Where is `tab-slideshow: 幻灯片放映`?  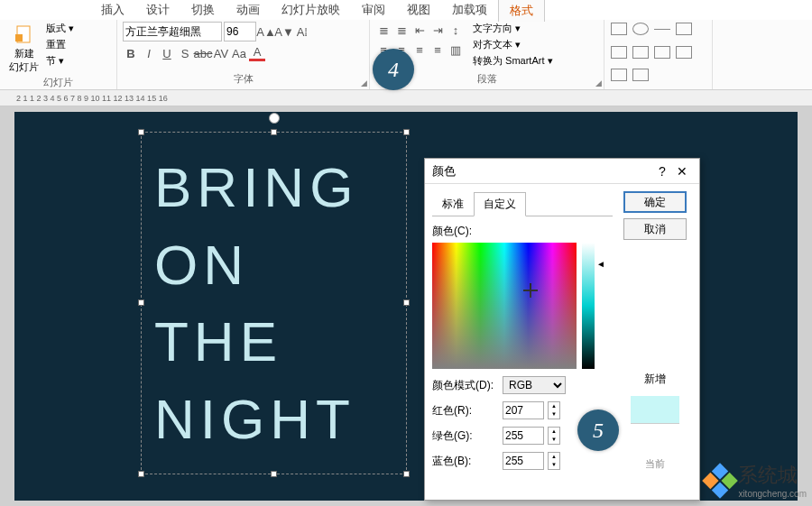
tab-slideshow: 幻灯片放映 is located at coordinates (310, 11).